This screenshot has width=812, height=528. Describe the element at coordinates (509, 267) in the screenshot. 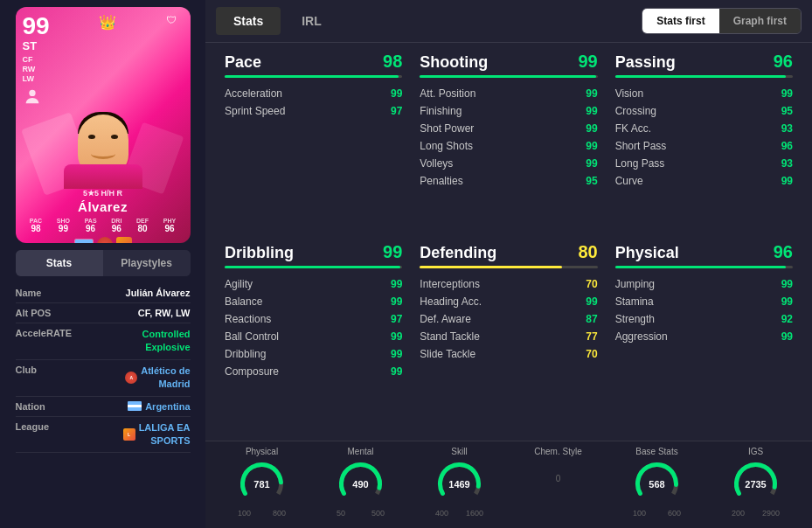

I see `defending-bar` at that location.